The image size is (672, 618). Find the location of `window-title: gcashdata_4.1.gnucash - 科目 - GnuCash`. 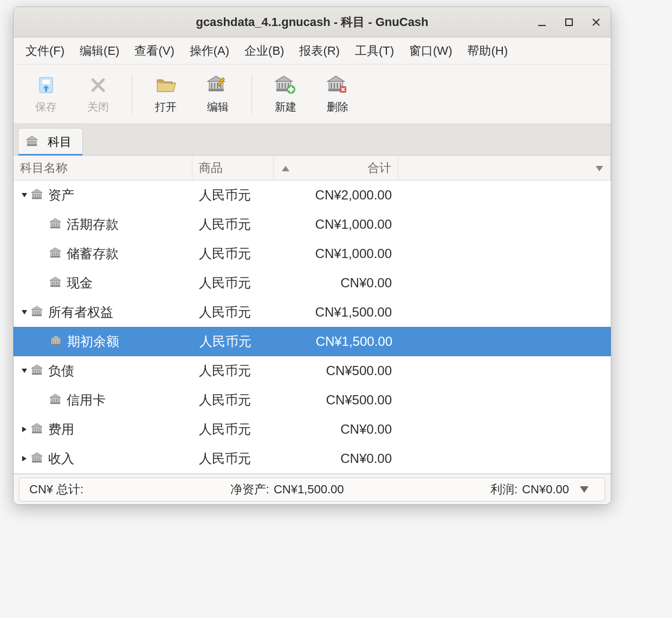

window-title: gcashdata_4.1.gnucash - 科目 - GnuCash is located at coordinates (312, 22).